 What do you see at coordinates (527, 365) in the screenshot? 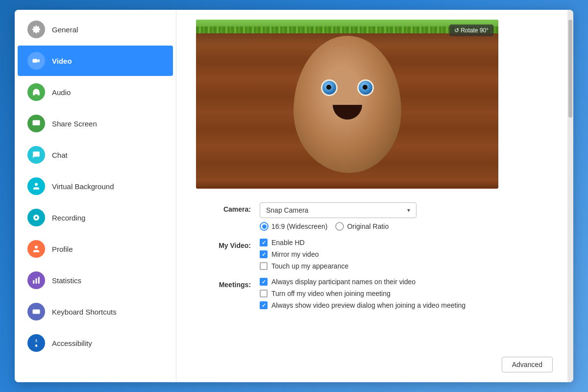
I see `advanced-button: Advanced` at bounding box center [527, 365].